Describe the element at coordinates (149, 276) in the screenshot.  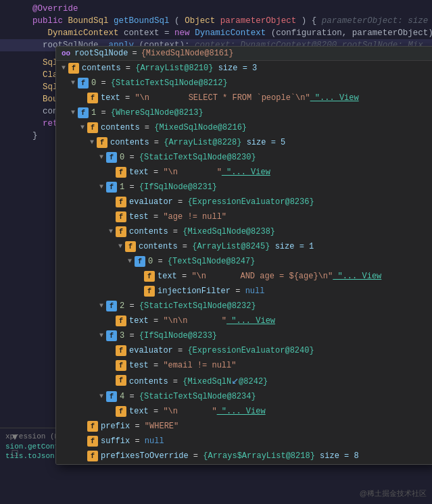
I see `f-icon-text-age: f` at that location.